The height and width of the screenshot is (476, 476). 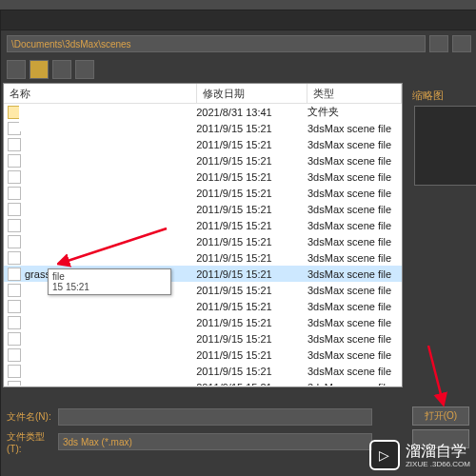 I want to click on title-bar, so click(x=238, y=21).